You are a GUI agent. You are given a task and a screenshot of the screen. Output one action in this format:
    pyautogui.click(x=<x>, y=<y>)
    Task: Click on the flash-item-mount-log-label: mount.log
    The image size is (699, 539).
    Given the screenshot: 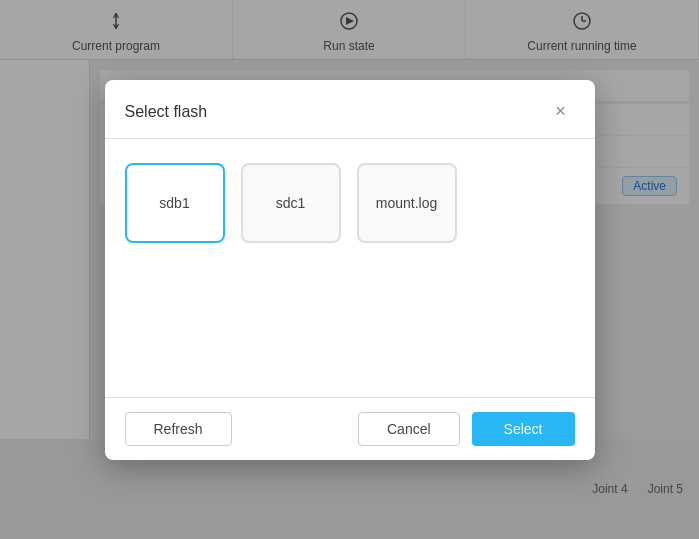 What is the action you would take?
    pyautogui.click(x=406, y=203)
    